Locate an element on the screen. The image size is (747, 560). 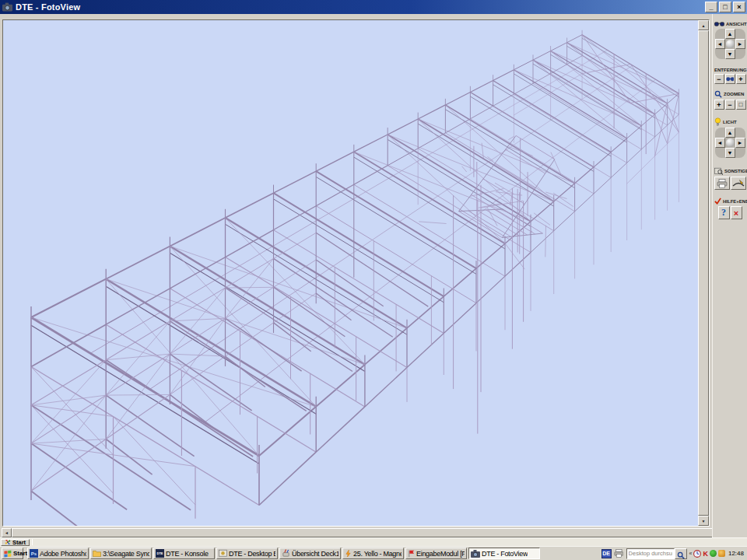
taskbar-item-media-player: 25. Yello - Magneto - W... is located at coordinates (374, 554).